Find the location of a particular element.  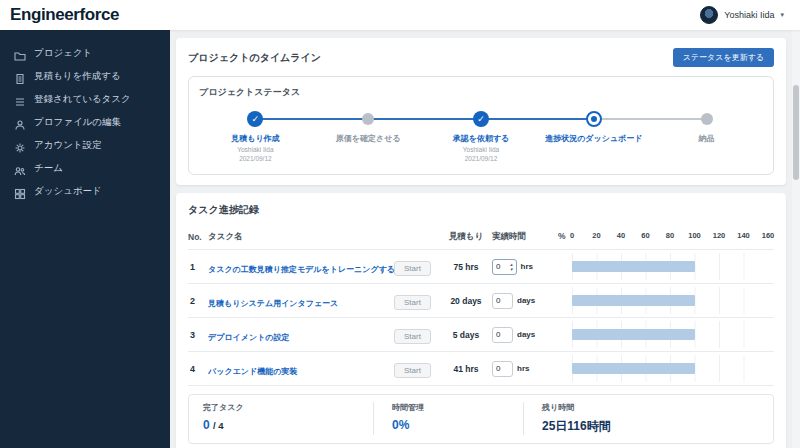

task-link: タスクの工数見積り推定モデルをトレーニングする is located at coordinates (301, 270).